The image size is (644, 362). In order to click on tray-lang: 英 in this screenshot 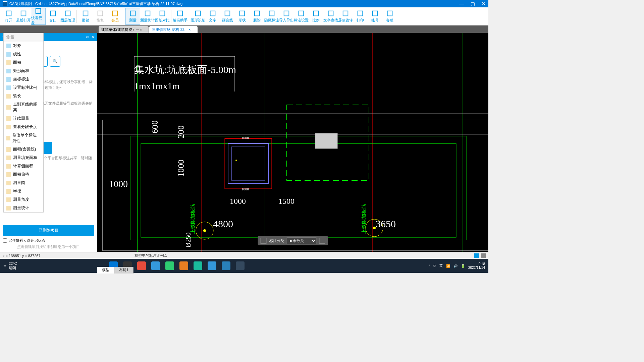, I will do `click(441, 266)`.